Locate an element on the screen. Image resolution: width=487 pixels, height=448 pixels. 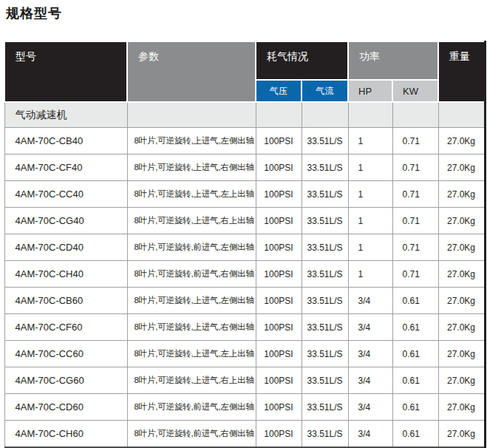
params-cell: 8叶片,可逆旋转,上进气,右侧出轴 is located at coordinates (191, 327).